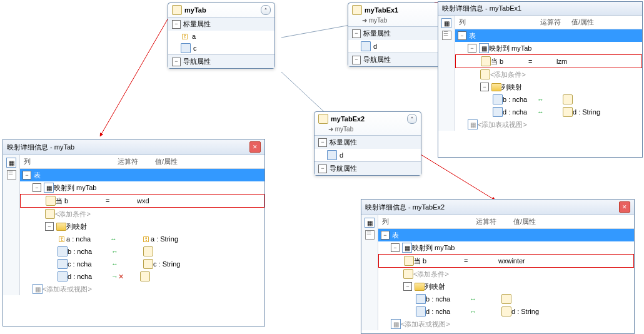  Describe the element at coordinates (89, 251) in the screenshot. I see `col-name: b : ncha` at that location.